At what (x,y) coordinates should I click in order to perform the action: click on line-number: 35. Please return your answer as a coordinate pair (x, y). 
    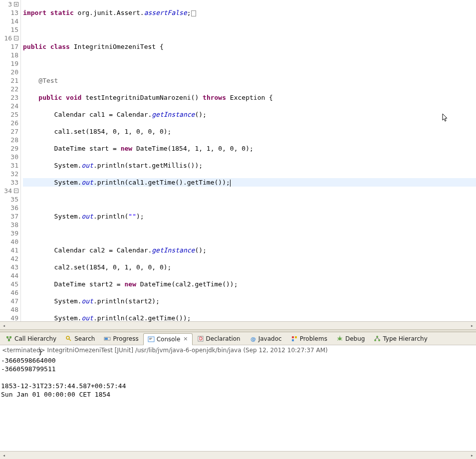
    Looking at the image, I should click on (14, 200).